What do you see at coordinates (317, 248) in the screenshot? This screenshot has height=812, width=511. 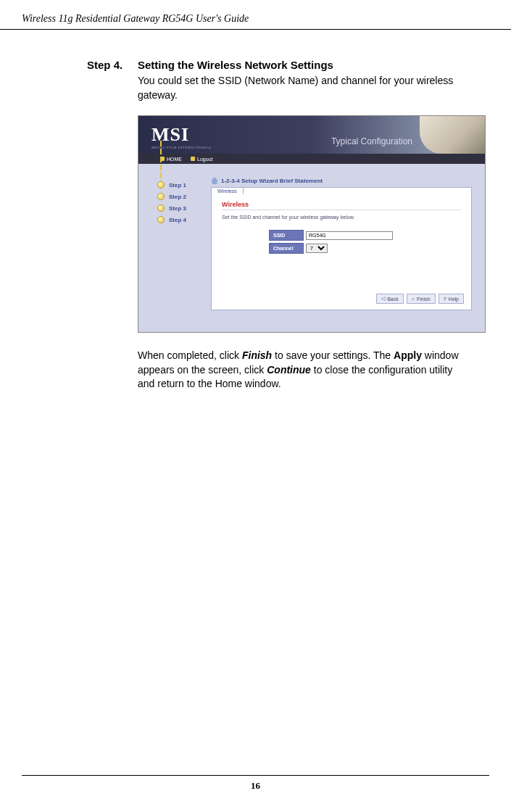 I see `channel-select: 7` at bounding box center [317, 248].